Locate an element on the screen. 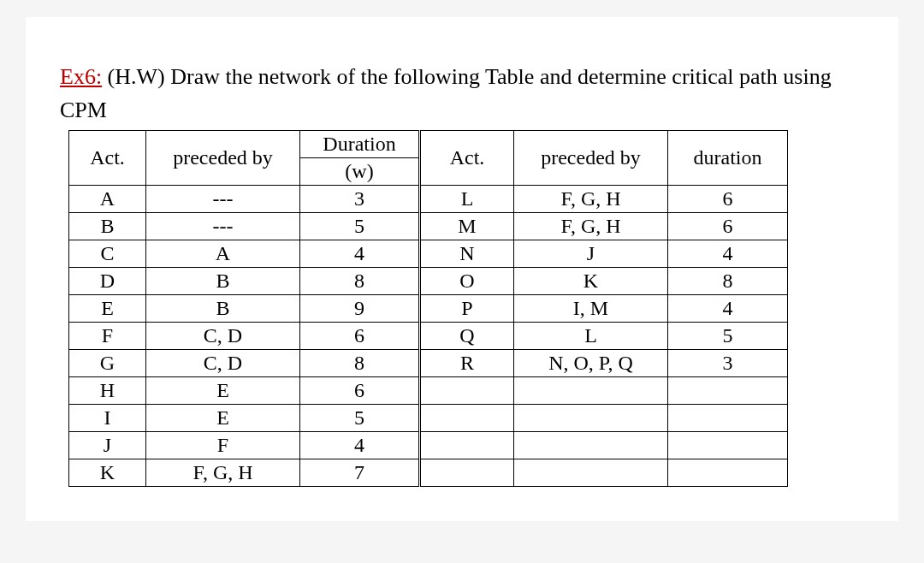 The height and width of the screenshot is (563, 924). table-row: JF4 is located at coordinates (429, 446).